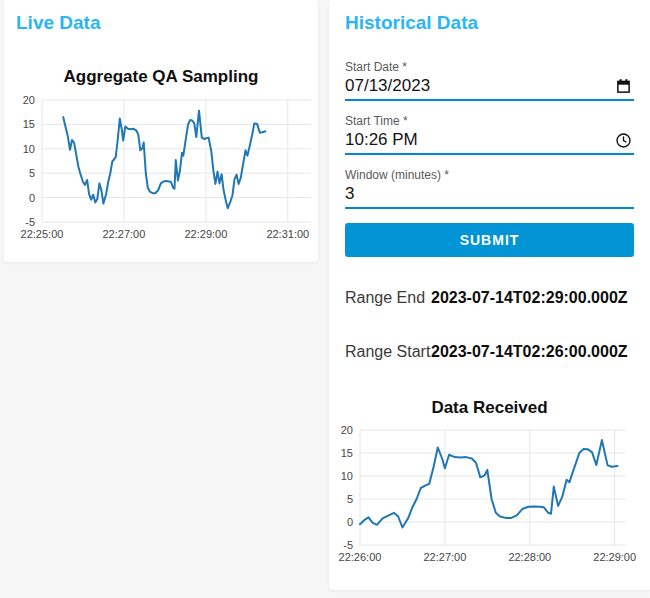 This screenshot has height=598, width=650. What do you see at coordinates (490, 175) in the screenshot?
I see `window-minutes-label: Window (minutes) *` at bounding box center [490, 175].